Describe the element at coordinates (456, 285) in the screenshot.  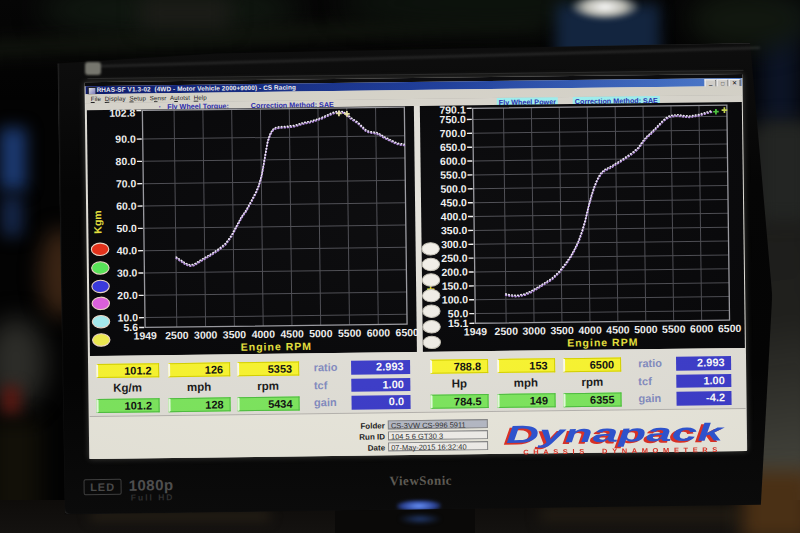
I see `svg-text: 150.0` at that location.